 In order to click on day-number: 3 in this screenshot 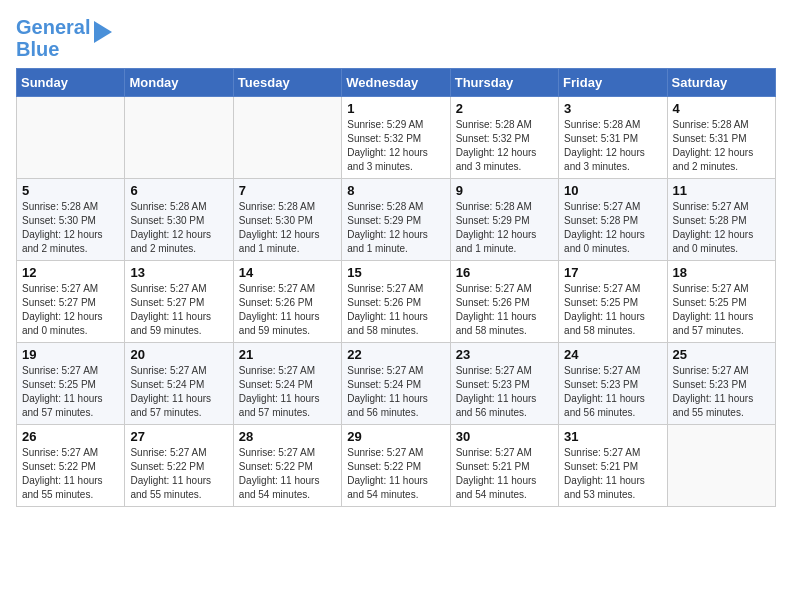, I will do `click(612, 108)`.